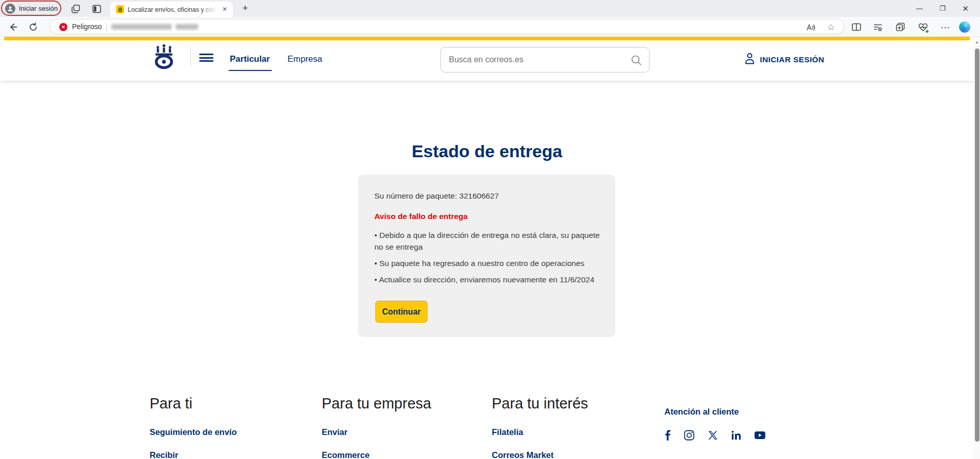  I want to click on close-window-button: ✕, so click(965, 8).